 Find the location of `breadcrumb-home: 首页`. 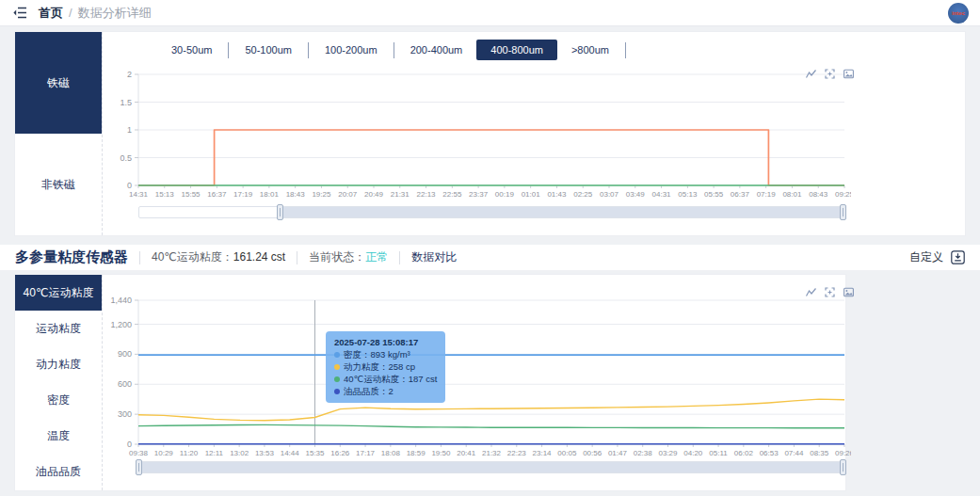

breadcrumb-home: 首页 is located at coordinates (51, 13).